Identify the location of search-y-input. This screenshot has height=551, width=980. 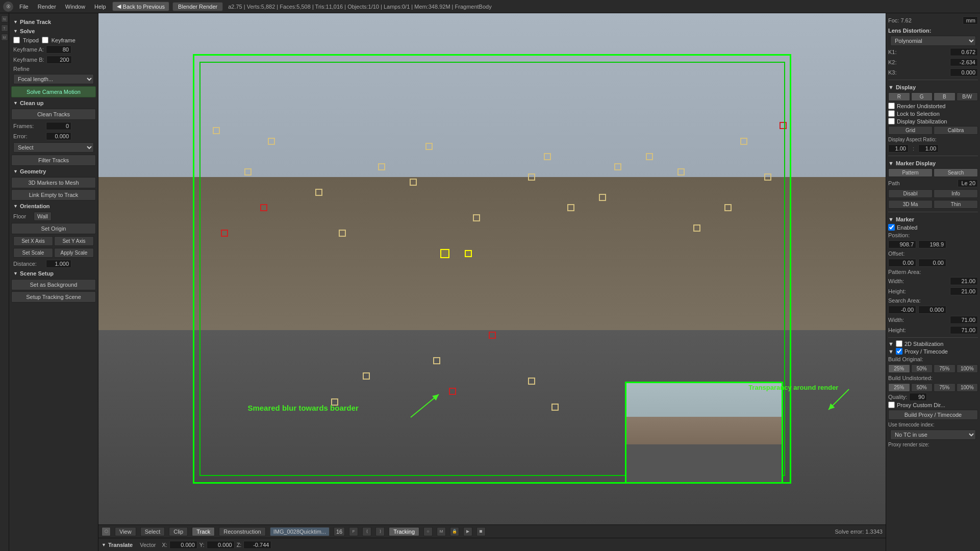
(933, 310).